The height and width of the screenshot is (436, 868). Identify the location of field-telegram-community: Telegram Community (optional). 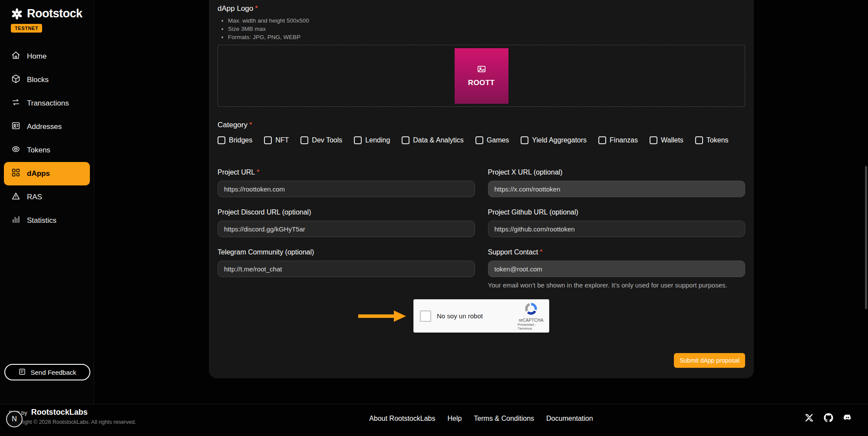
(347, 268).